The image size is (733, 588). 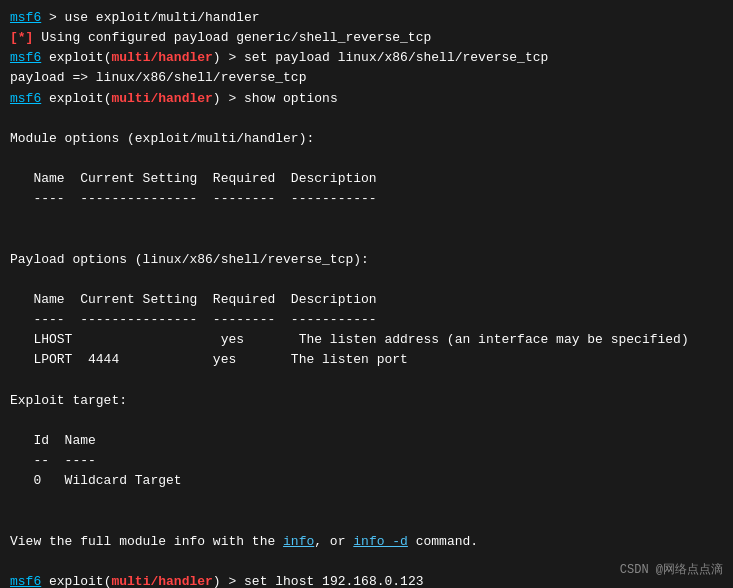 What do you see at coordinates (366, 179) in the screenshot?
I see `module-options-header: Name Current Setting Required Descriptio…` at bounding box center [366, 179].